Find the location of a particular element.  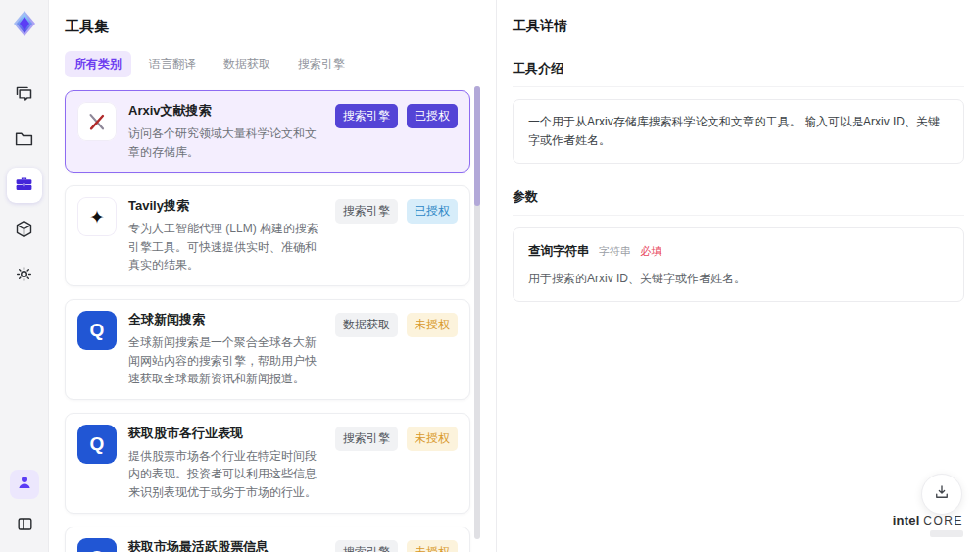

tool-description: 提供股票市场各个行业在特定时间段内的表现。投资者可以利用这些信息来识别表现优于或… is located at coordinates (227, 475).